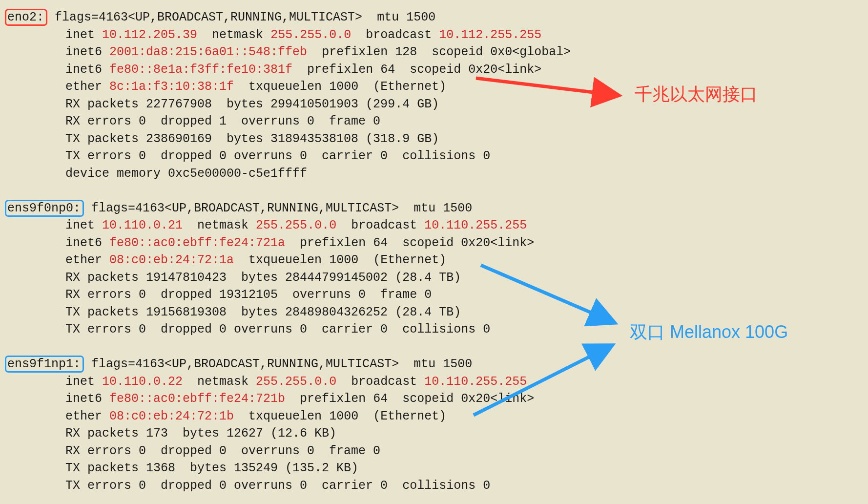  Describe the element at coordinates (490, 35) in the screenshot. I see `ip-value: 10.112.255.255` at that location.